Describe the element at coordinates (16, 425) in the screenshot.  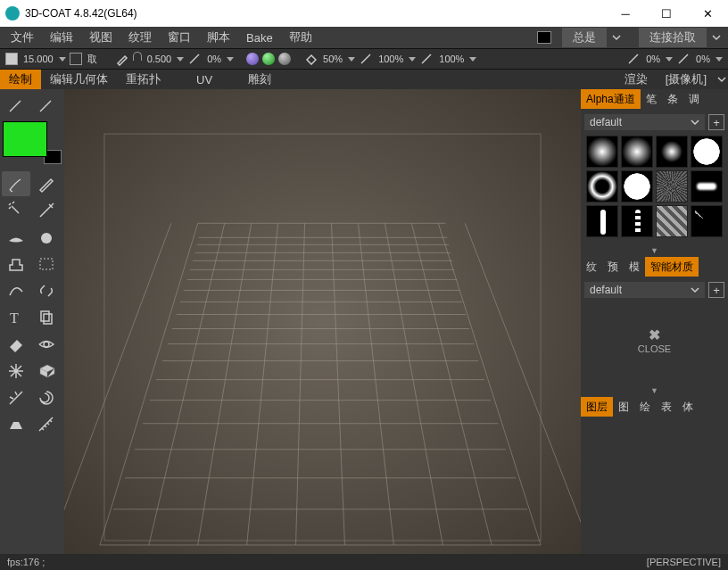
I see `tool-iron` at that location.